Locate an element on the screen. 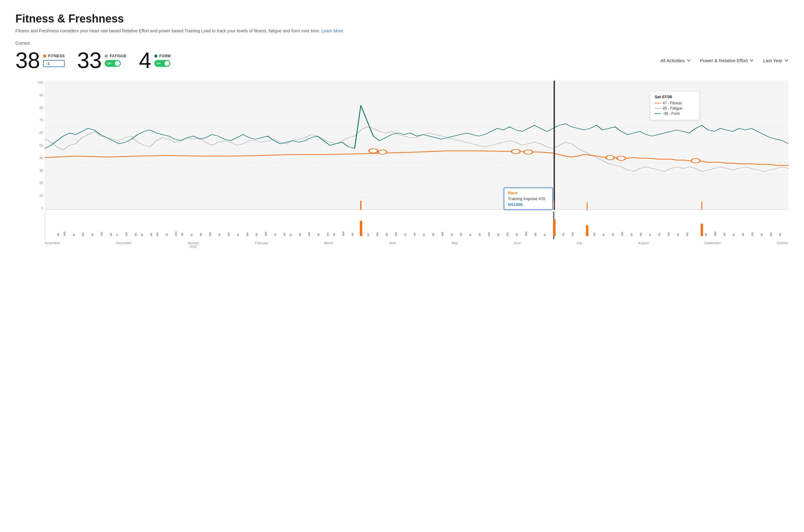  form-value: 4 is located at coordinates (145, 60).